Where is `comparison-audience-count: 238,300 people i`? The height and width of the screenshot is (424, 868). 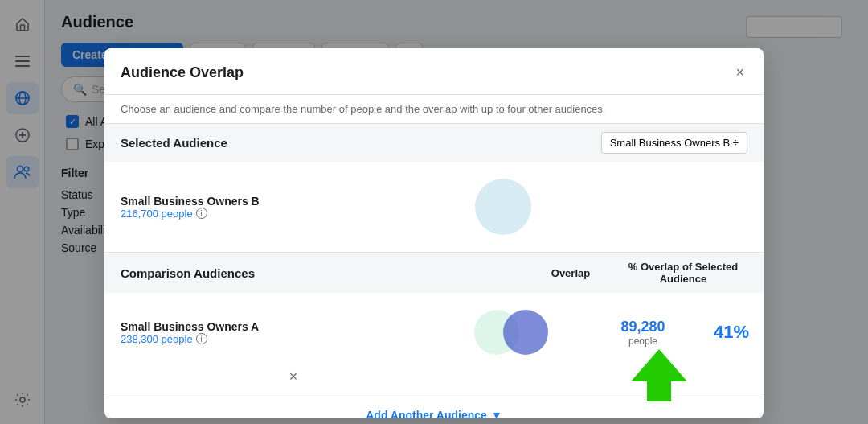
comparison-audience-count: 238,300 people i is located at coordinates (293, 340).